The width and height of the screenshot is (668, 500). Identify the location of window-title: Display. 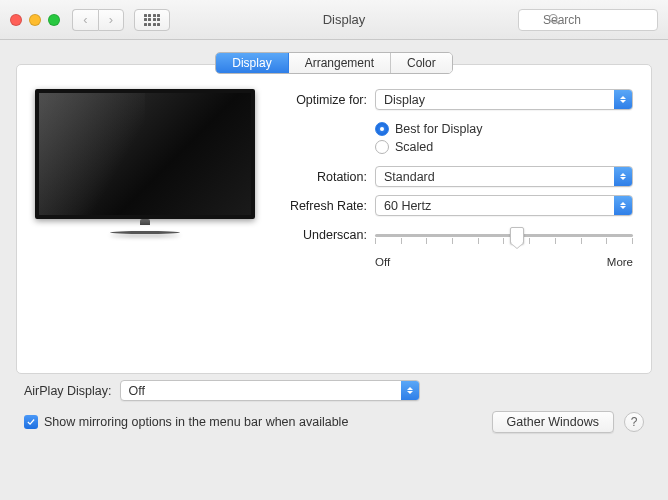
(344, 20).